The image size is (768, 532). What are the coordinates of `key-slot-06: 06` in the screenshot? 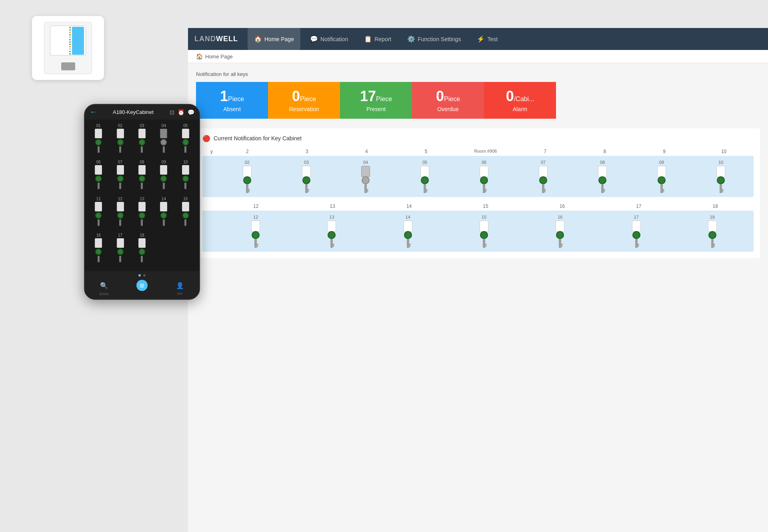 It's located at (484, 177).